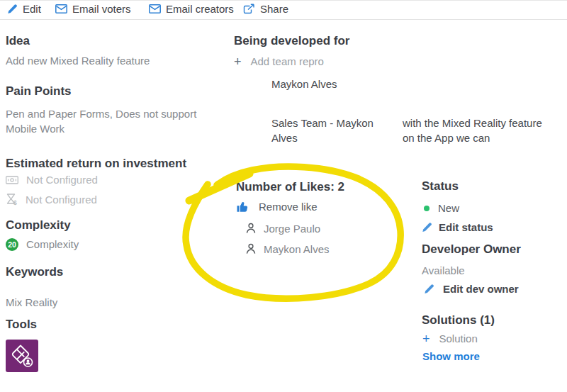 This screenshot has height=392, width=567. Describe the element at coordinates (52, 244) in the screenshot. I see `complexity-label: Complexity` at that location.